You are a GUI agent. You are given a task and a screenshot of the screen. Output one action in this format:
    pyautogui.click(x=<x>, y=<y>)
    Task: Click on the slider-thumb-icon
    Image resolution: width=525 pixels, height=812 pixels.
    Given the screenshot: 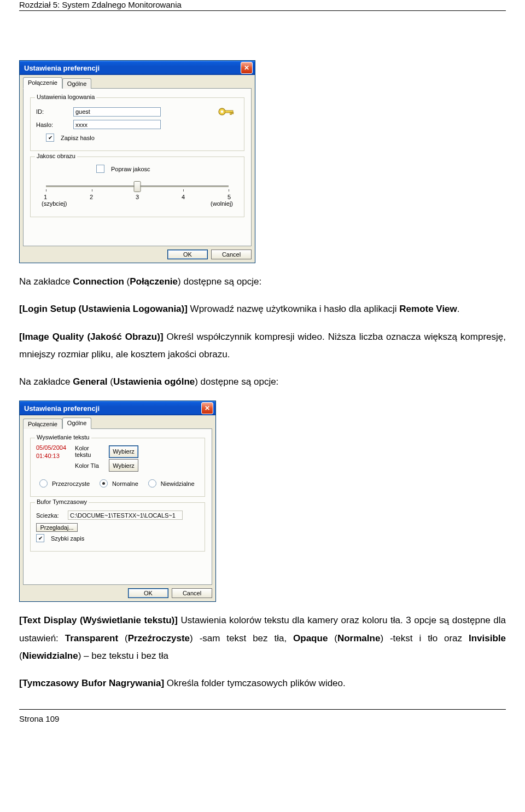 What is the action you would take?
    pyautogui.click(x=138, y=187)
    